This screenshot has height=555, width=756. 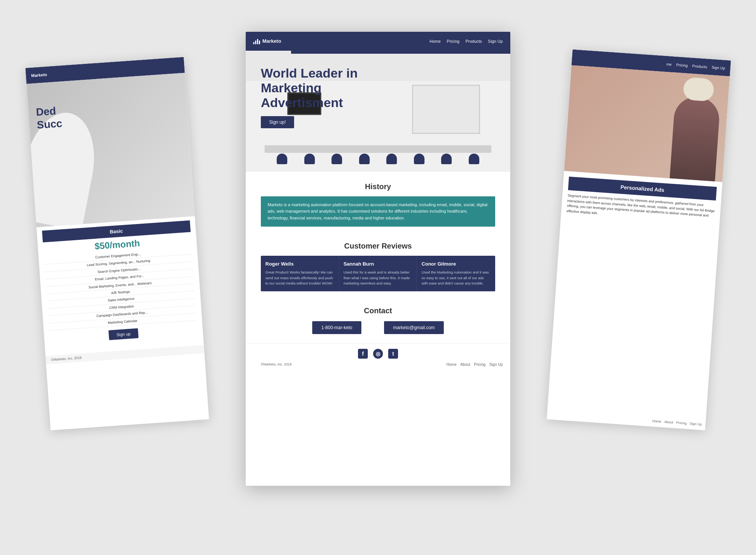 What do you see at coordinates (456, 264) in the screenshot?
I see `review-name-2: Conor Gilmore` at bounding box center [456, 264].